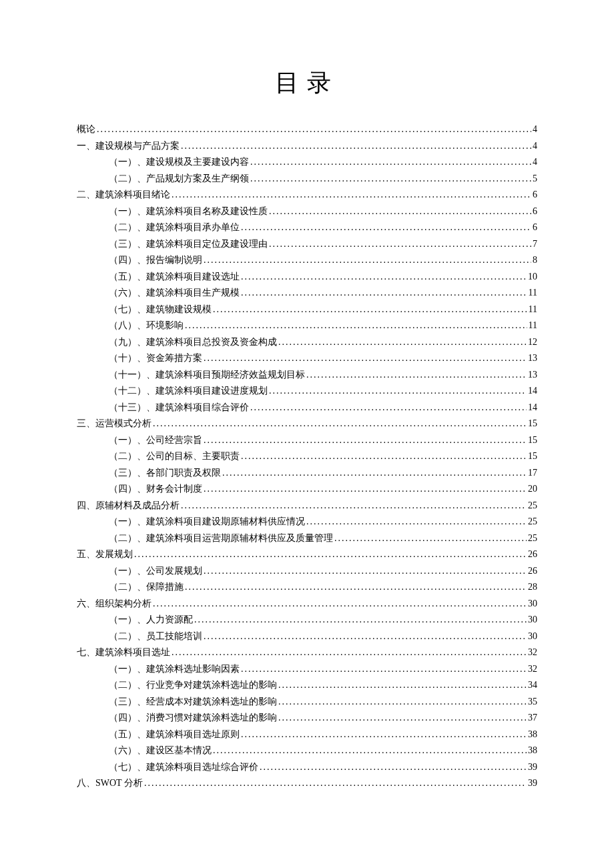  I want to click on toc-entry: 概论4, so click(307, 129).